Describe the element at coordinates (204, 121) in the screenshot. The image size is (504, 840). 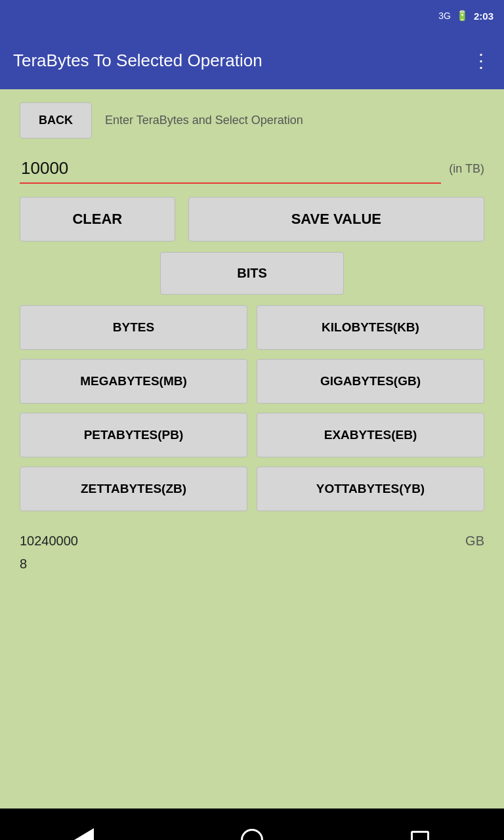
I see `instruction-text: Enter TeraBytes and Select Operation` at that location.